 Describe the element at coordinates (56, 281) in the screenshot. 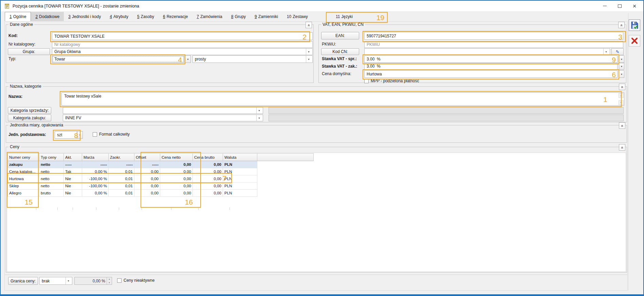

I see `granica-ceny-dropdown: brak▼` at that location.